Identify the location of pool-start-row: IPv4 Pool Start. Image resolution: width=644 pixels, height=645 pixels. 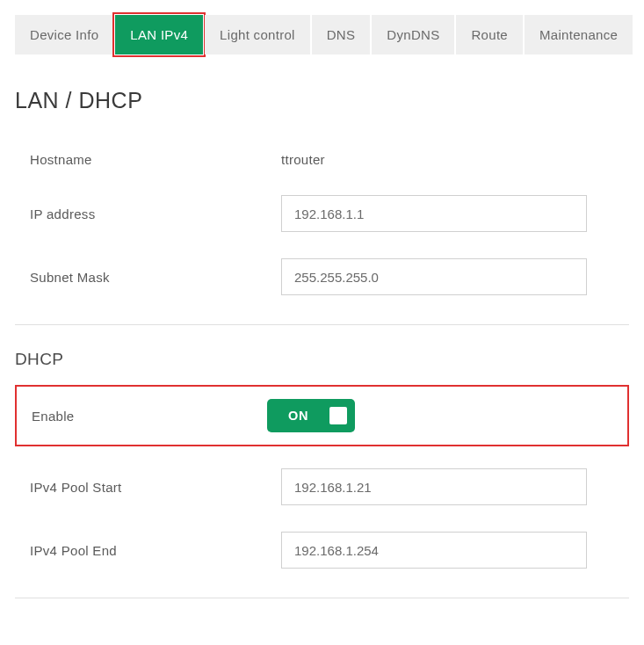
(322, 487).